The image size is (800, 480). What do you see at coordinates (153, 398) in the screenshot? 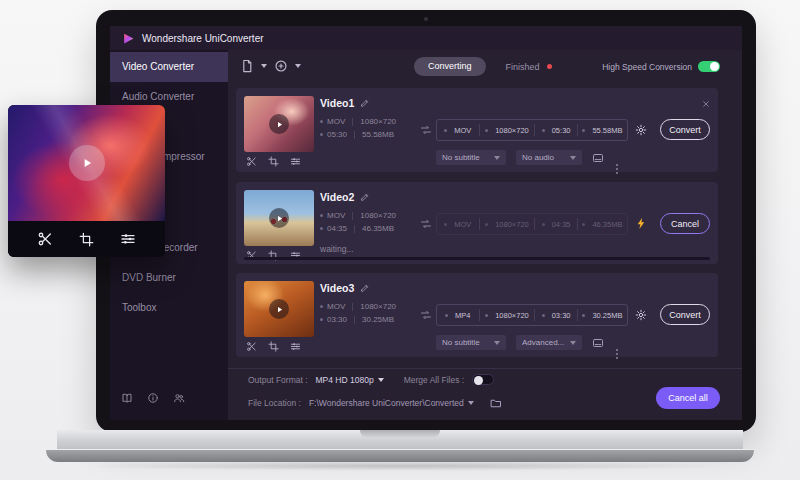
I see `sidebar-footer` at bounding box center [153, 398].